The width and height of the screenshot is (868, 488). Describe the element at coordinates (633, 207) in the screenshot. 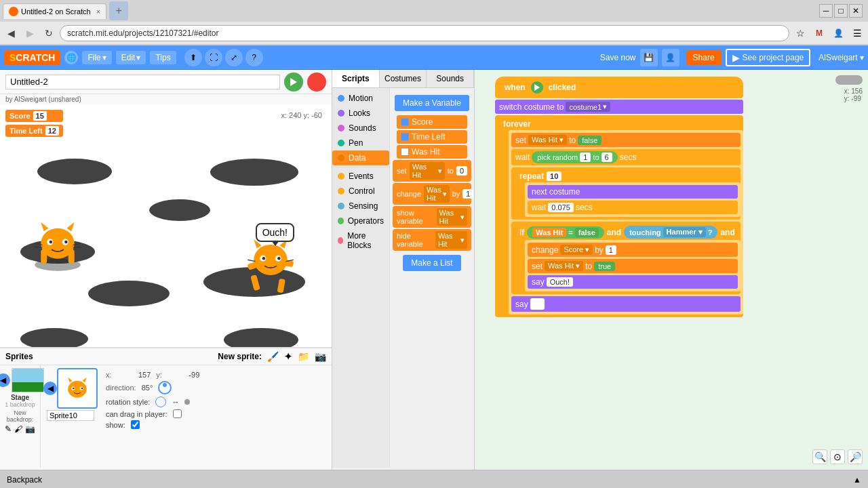

I see `wait-block: wait 0.075 secs` at that location.